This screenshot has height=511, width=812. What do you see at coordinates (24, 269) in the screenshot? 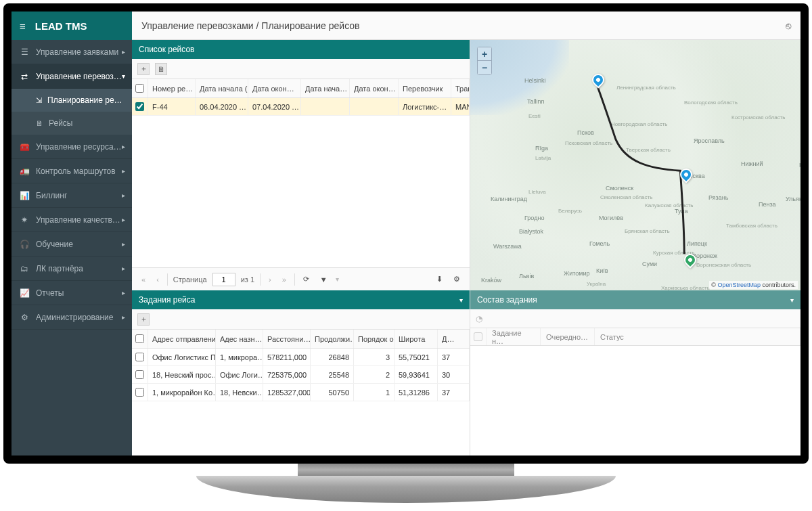
I see `nav-icon: 🗂` at bounding box center [24, 269].